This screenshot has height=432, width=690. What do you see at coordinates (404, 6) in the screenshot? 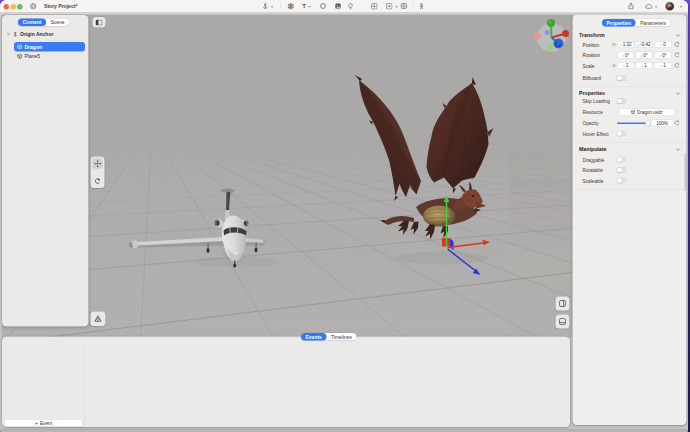
I see `layout-split-button` at bounding box center [404, 6].